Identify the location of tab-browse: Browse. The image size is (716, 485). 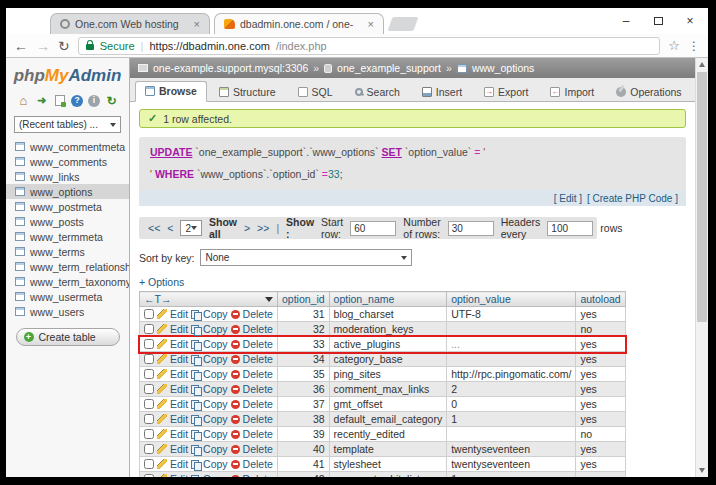
(171, 92).